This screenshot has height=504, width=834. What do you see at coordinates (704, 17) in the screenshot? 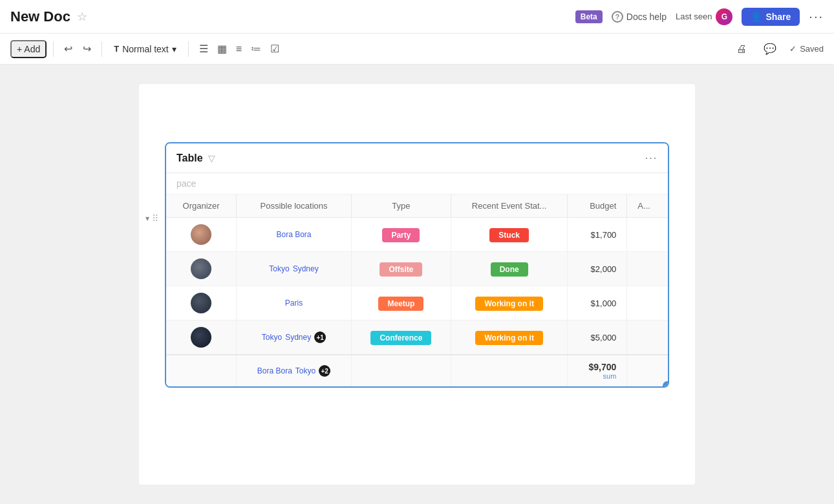
I see `last-seen: Last seen G` at bounding box center [704, 17].